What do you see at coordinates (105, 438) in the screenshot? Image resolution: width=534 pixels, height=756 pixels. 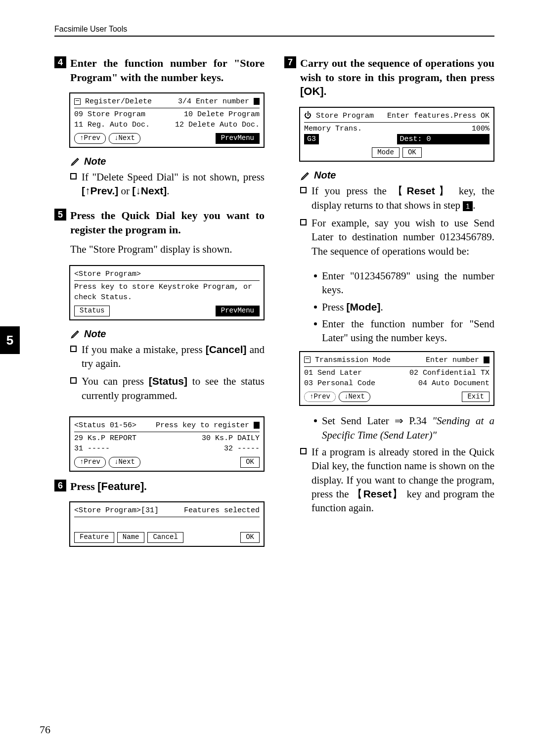 I see `lcd3-row1-l: 29 Ks.P REPORT` at bounding box center [105, 438].